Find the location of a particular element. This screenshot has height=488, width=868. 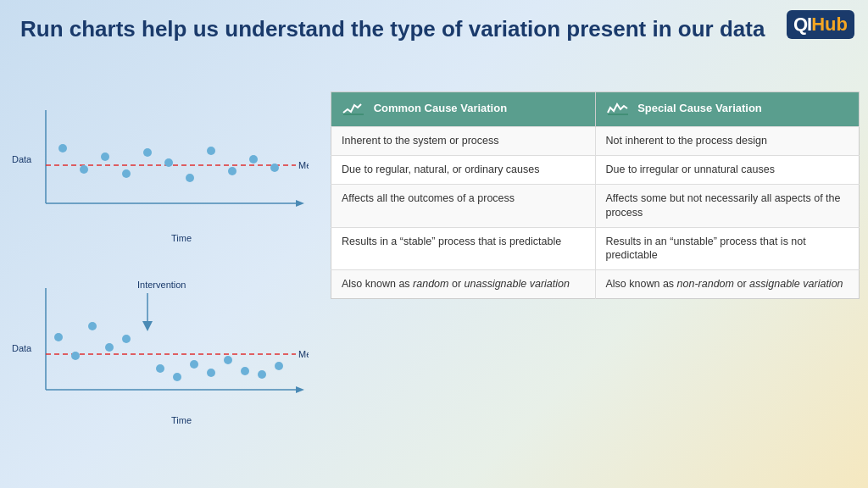

table-row: Due to regular, natural, or ordinary cau… is located at coordinates (595, 169).